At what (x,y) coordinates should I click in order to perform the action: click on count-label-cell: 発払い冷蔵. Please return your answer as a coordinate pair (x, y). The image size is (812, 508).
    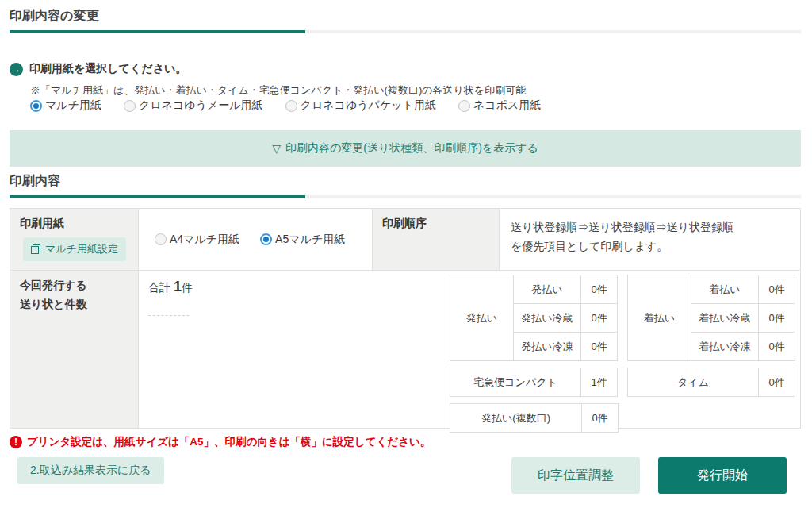
    Looking at the image, I should click on (547, 318).